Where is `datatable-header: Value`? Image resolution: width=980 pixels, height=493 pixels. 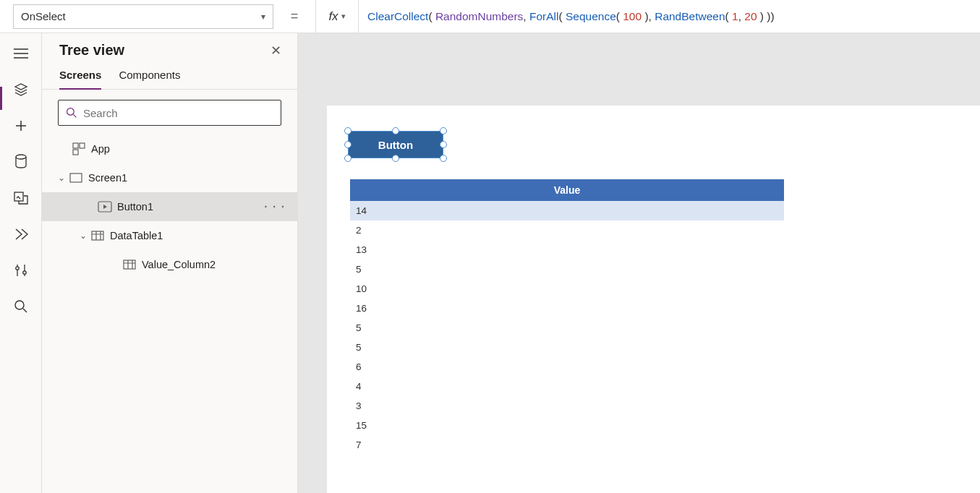
datatable-header: Value is located at coordinates (567, 190).